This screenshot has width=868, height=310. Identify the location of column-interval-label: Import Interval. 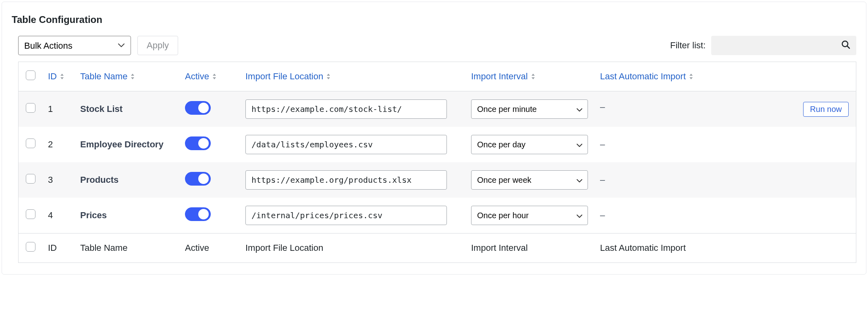
(500, 76).